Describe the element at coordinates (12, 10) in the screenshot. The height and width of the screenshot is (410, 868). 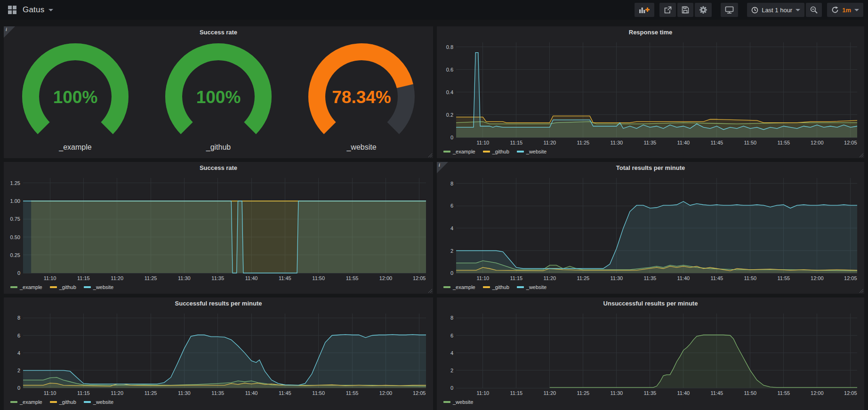
I see `grid-logo-icon` at that location.